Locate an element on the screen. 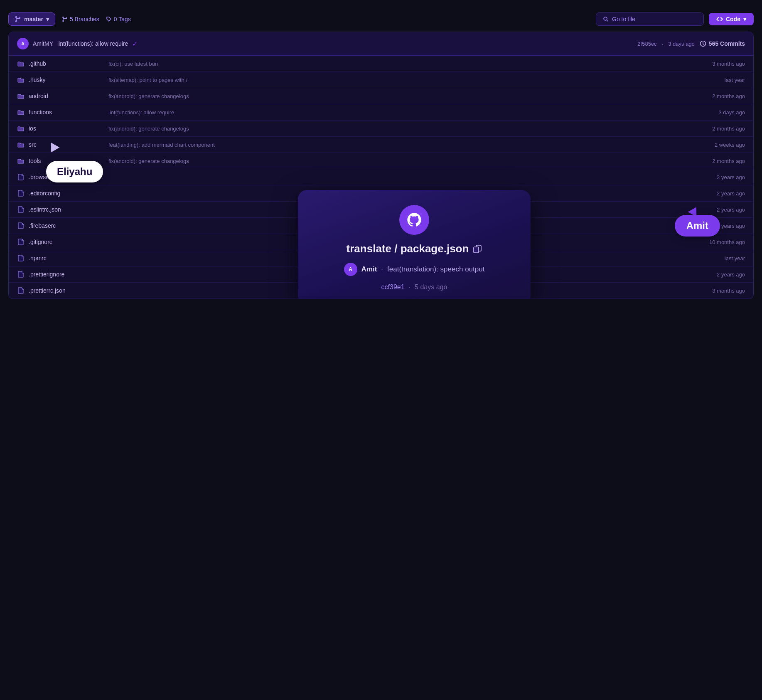 The image size is (762, 700). table-row: .husky fix(sitemap): point to pages with… is located at coordinates (381, 80).